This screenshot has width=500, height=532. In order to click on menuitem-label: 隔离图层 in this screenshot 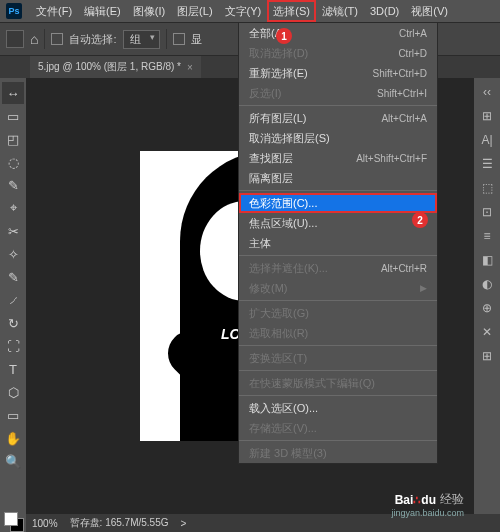, I will do `click(271, 178)`.